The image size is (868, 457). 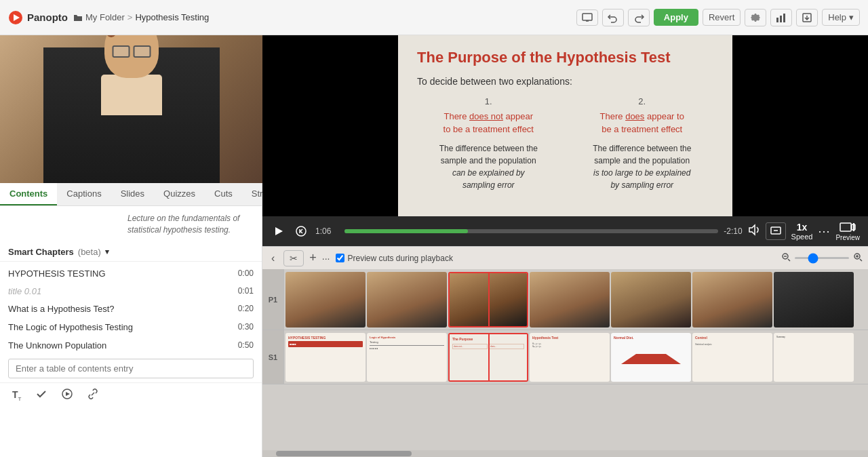 I want to click on undo-icon, so click(x=613, y=18).